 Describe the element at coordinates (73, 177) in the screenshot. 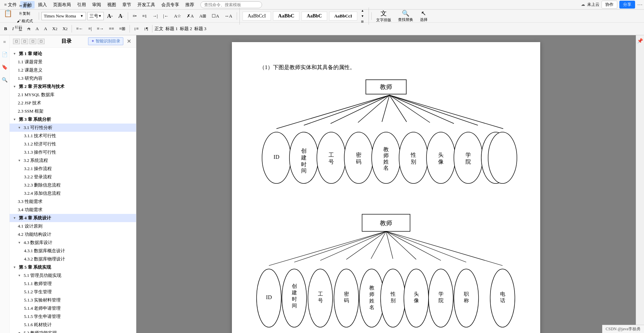

I see `toc-item-15: 3.2.2 登录流程` at that location.